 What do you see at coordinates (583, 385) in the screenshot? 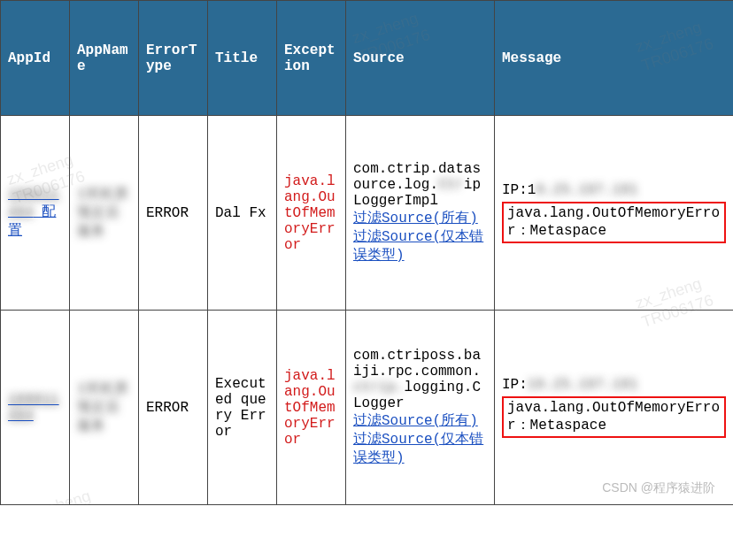
I see `ip-value: 10.25.197.181` at bounding box center [583, 385].